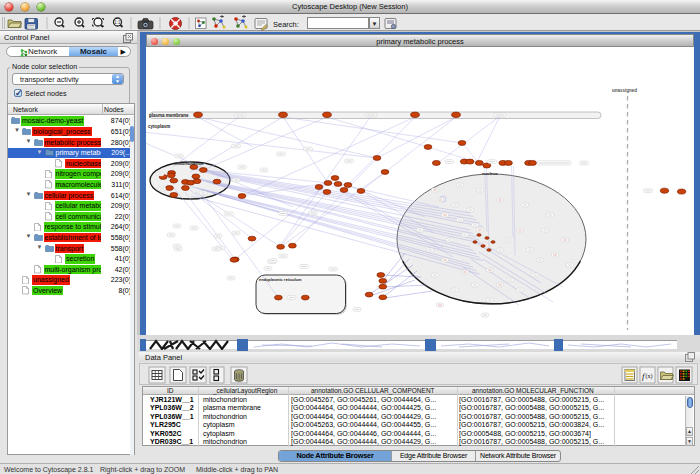 The width and height of the screenshot is (700, 474). Describe the element at coordinates (159, 126) in the screenshot. I see `svg-text: cytoplasm` at that location.